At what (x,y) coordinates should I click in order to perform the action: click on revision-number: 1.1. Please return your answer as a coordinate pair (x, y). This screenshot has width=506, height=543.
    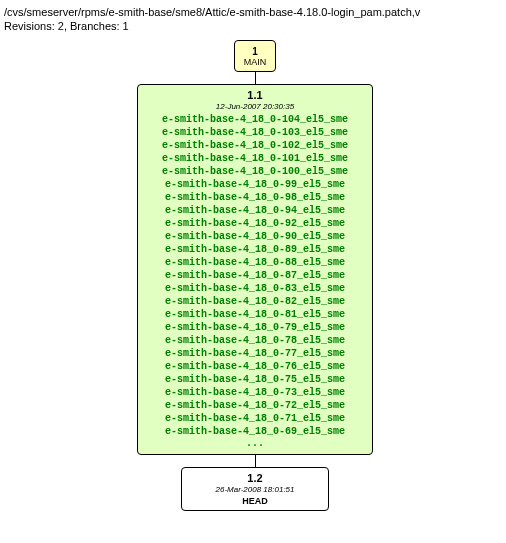
    Looking at the image, I should click on (254, 95).